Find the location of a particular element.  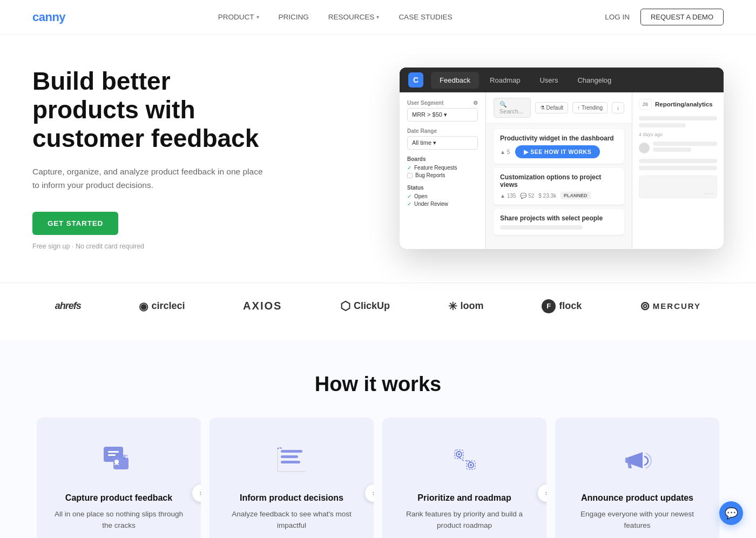

vote-count-1: ▲ 5 is located at coordinates (505, 152).